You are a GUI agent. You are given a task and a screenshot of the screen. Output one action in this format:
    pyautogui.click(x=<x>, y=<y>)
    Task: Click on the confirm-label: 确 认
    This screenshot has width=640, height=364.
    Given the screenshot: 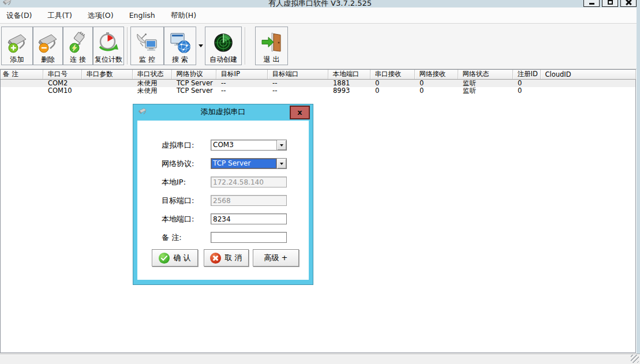 What is the action you would take?
    pyautogui.click(x=182, y=258)
    